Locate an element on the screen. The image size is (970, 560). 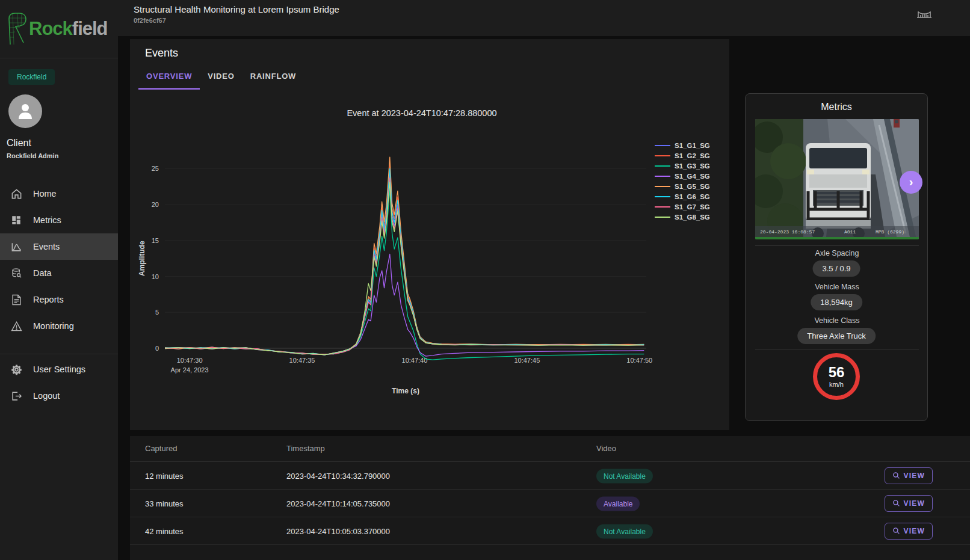
axle-spacing-label: Axle Spacing is located at coordinates (837, 253).